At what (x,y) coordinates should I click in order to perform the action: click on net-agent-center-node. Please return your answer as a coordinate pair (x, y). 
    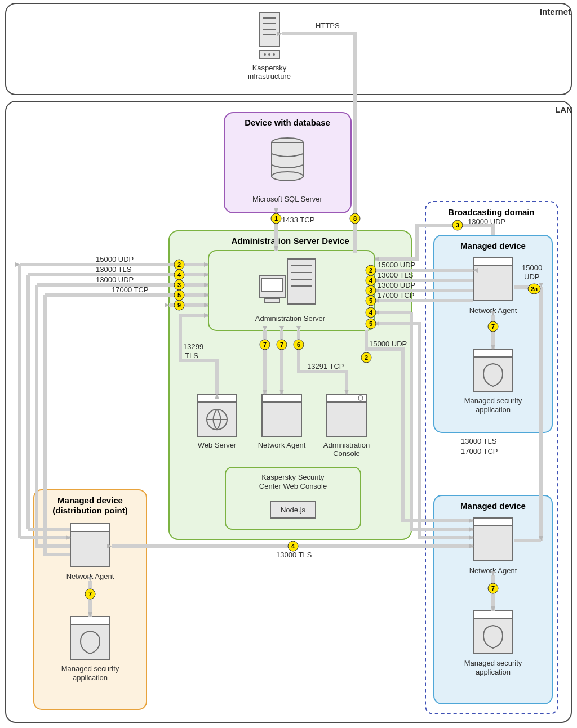
    Looking at the image, I should click on (282, 416).